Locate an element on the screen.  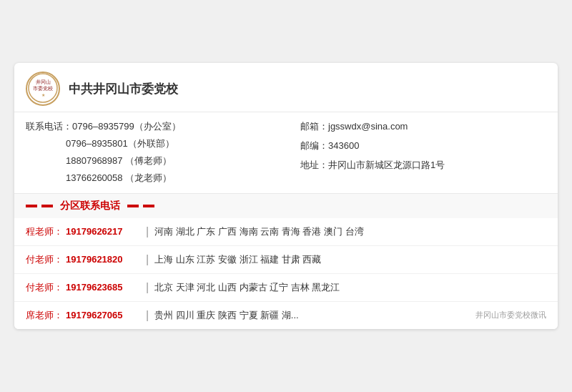
phone-row-2: 0796–8935801（外联部） is located at coordinates (156, 144).